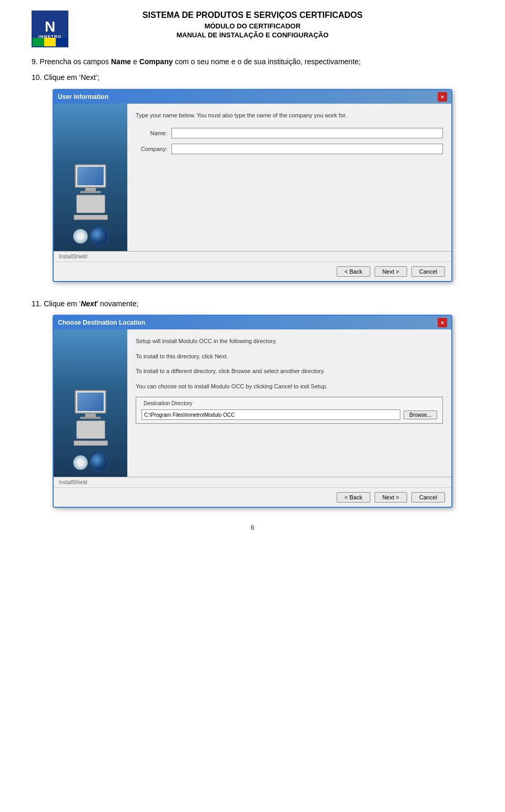 Image resolution: width=505 pixels, height=812 pixels. Describe the element at coordinates (354, 497) in the screenshot. I see `dialog2-back-button: < Back` at that location.